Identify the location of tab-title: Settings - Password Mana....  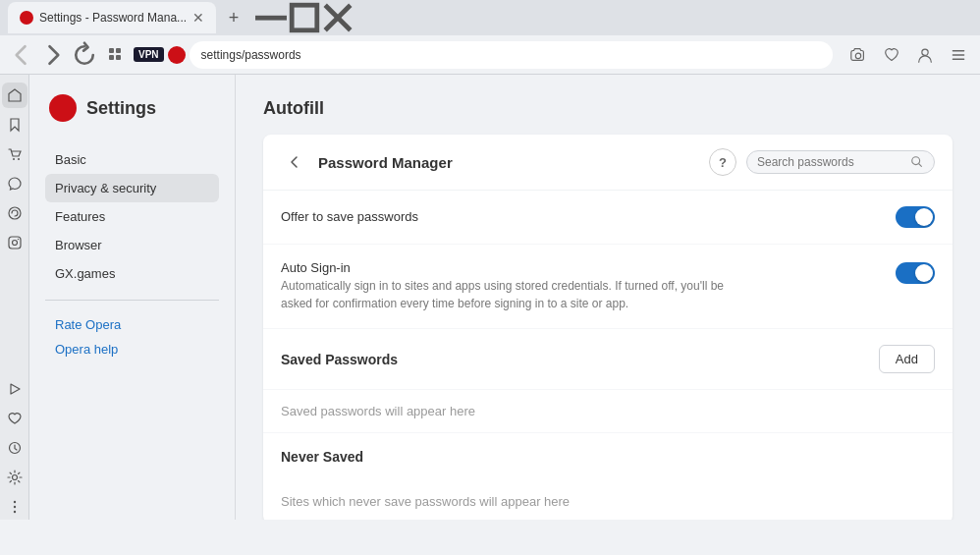
(113, 18).